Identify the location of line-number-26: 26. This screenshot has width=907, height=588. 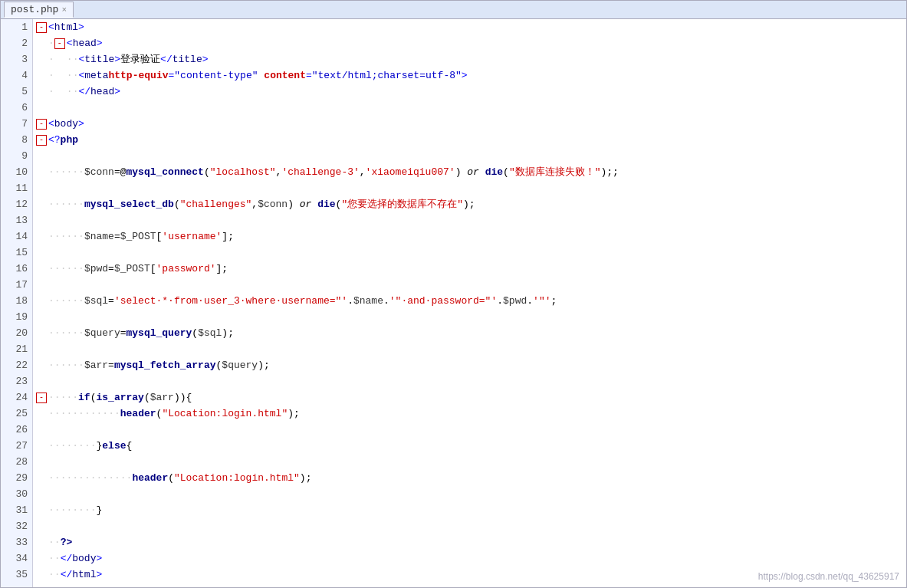
(17, 429).